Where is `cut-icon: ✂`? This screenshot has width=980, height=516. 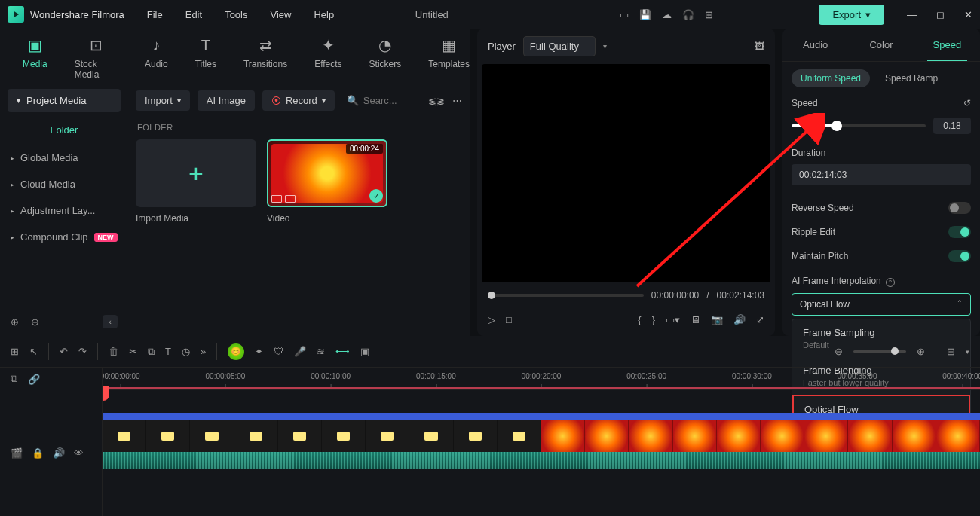 cut-icon: ✂ is located at coordinates (133, 351).